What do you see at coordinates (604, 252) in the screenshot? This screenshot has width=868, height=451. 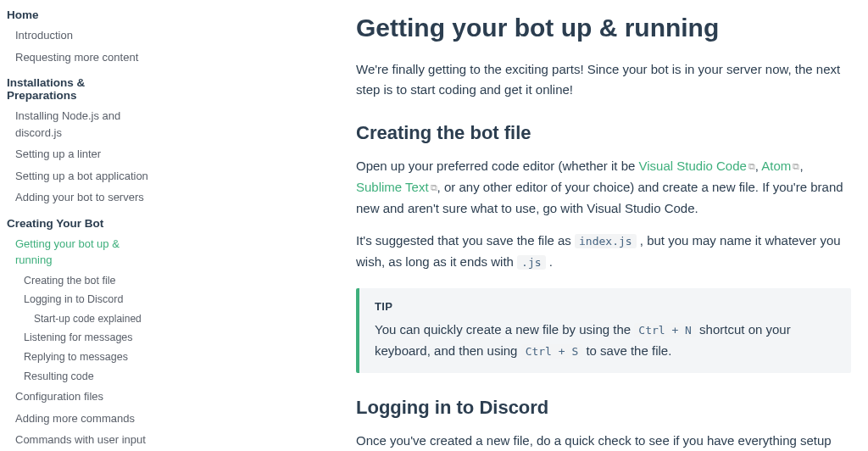 I see `paragraph: It's suggested that you save the file as…` at bounding box center [604, 252].